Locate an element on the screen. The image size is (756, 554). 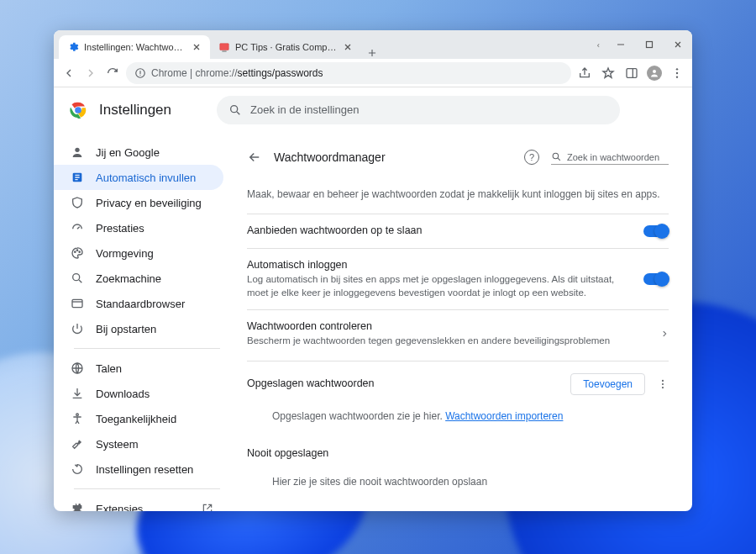
window-controls: ⌄ is located at coordinates (644, 45).